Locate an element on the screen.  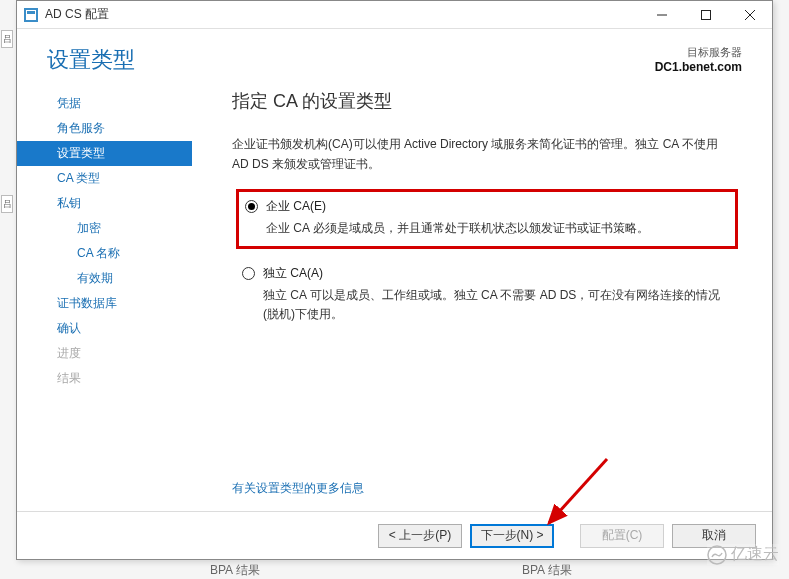
main-description: 企业证书颁发机构(CA)可以使用 Active Directory 域服务来简化… is located at coordinates (485, 155).